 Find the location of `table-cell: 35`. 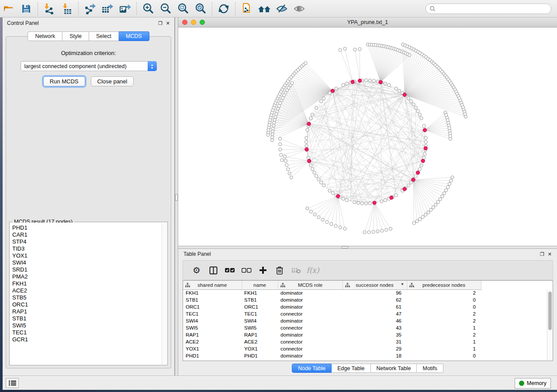

table-cell: 35 is located at coordinates (375, 335).